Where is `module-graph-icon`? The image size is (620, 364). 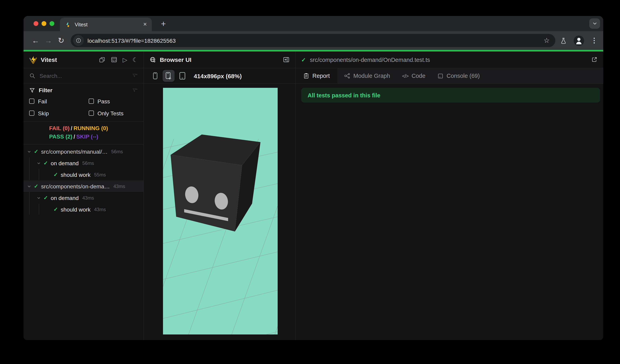
module-graph-icon is located at coordinates (347, 76).